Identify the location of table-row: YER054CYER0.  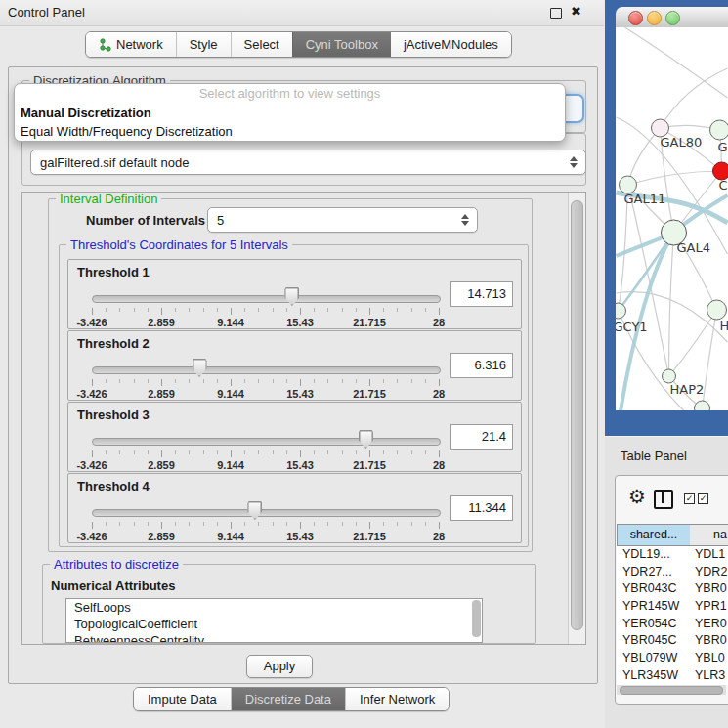
(672, 624).